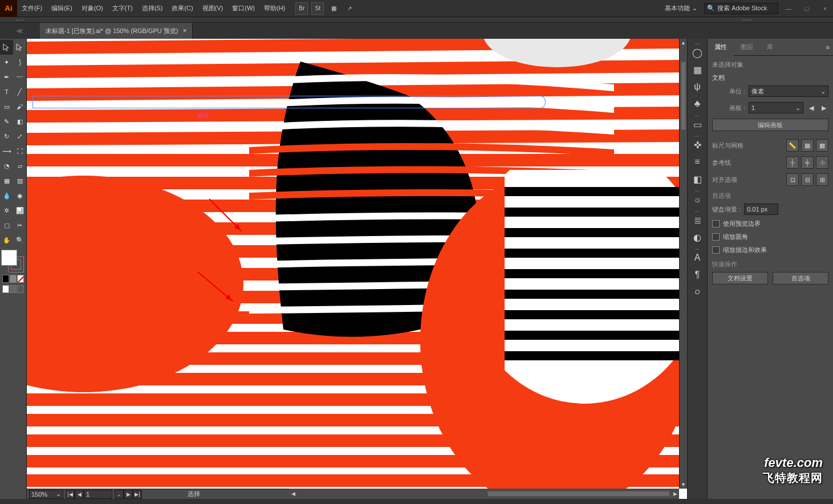  What do you see at coordinates (21, 279) in the screenshot?
I see `none-mode-swatch` at bounding box center [21, 279].